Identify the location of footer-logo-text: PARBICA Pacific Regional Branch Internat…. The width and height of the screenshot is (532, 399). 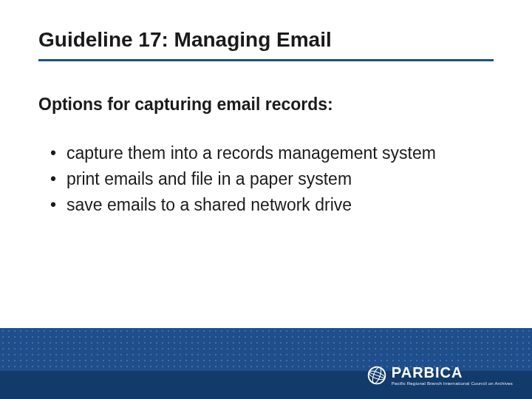
(452, 375).